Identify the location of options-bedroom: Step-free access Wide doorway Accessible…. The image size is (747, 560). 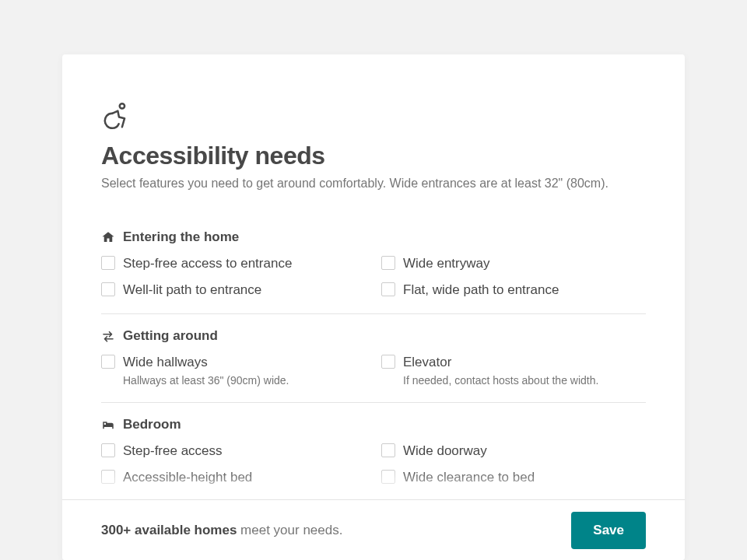
(374, 464).